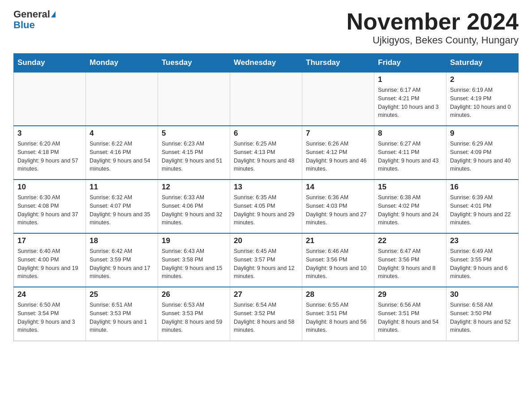 This screenshot has height=411, width=532. What do you see at coordinates (482, 210) in the screenshot?
I see `day-info: Sunrise: 6:39 AMSunset: 4:01 PMDaylight:…` at bounding box center [482, 210].